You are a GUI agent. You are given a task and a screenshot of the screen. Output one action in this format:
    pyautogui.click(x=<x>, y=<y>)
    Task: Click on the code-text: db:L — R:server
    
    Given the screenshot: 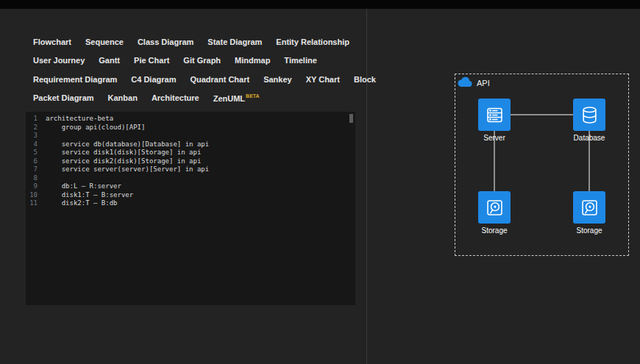 What is the action you would take?
    pyautogui.click(x=79, y=187)
    